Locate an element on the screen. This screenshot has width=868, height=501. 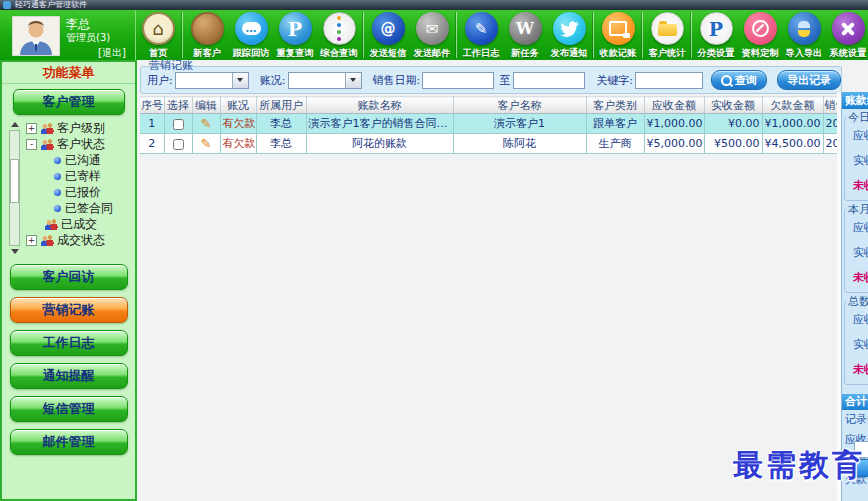
cell-customer-type: 生产商 is located at coordinates (615, 144).